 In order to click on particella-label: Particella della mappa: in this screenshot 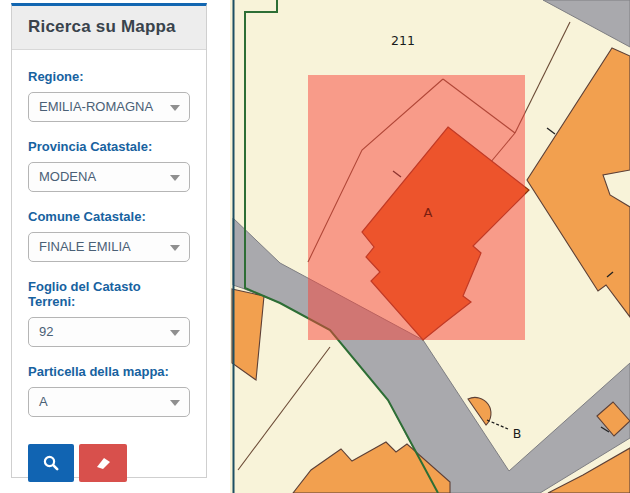, I will do `click(109, 372)`.